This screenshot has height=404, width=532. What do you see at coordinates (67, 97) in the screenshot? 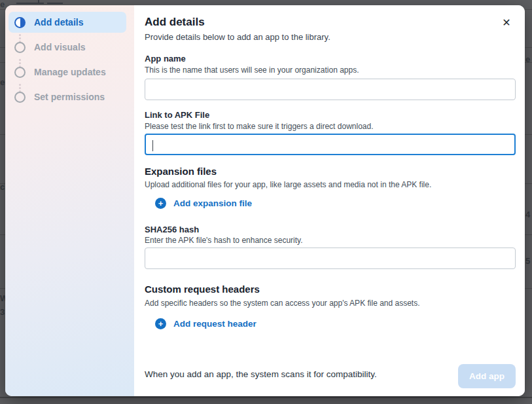
I see `step-set-permissions: Set permissions` at bounding box center [67, 97].